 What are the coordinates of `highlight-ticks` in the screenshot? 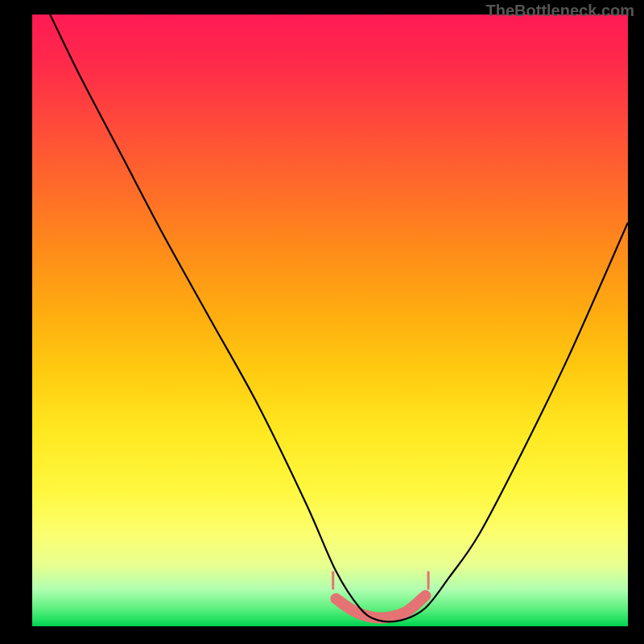 It's located at (381, 581).